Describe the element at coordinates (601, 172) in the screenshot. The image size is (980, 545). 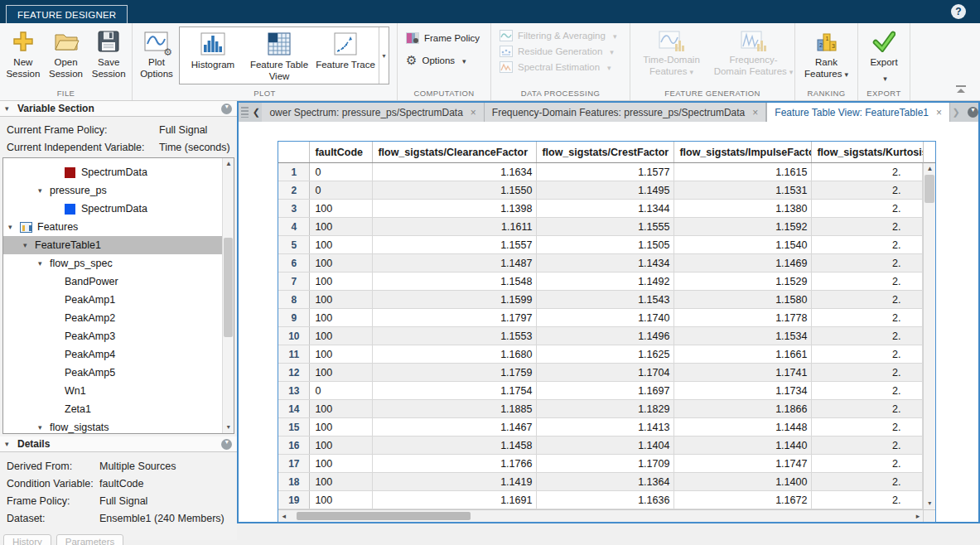
I see `table-row: 101.16341.15771.16152.` at that location.